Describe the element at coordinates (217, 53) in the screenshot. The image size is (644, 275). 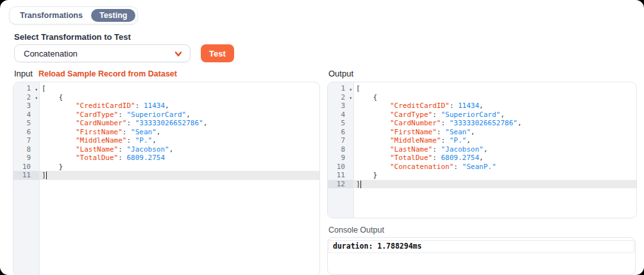
I see `test-button: Test` at that location.